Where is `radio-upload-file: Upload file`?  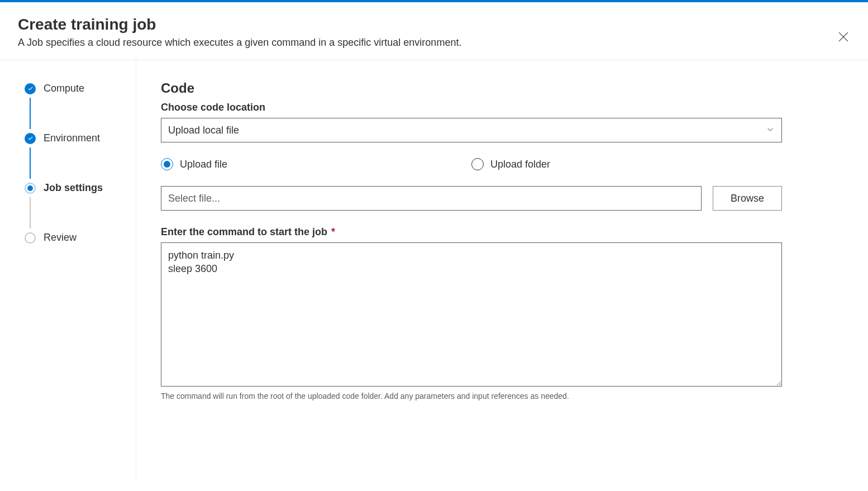 radio-upload-file: Upload file is located at coordinates (316, 164).